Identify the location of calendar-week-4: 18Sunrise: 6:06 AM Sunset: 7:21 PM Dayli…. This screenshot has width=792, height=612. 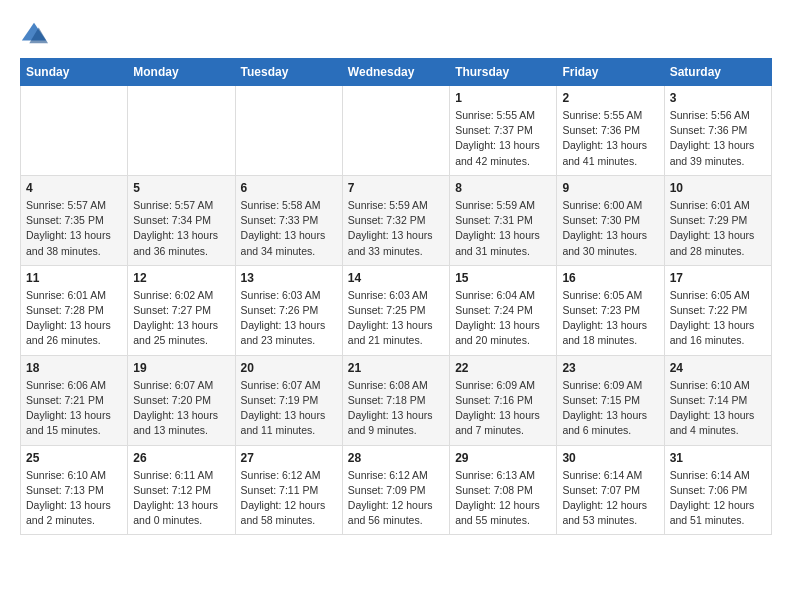
(396, 400).